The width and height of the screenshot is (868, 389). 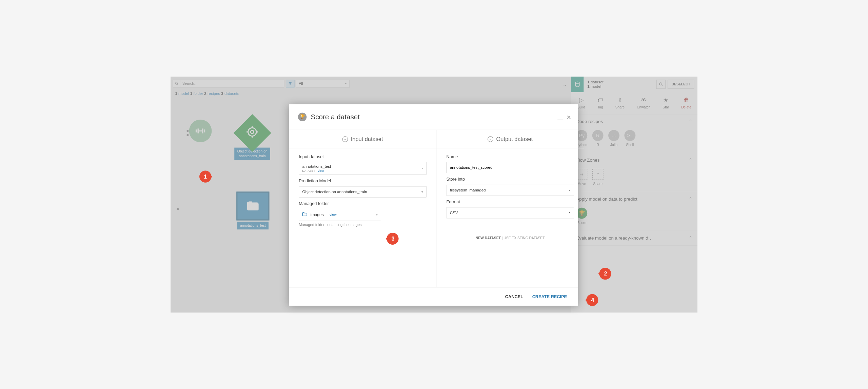 I want to click on create-recipe-button: CREATE RECIPE, so click(x=550, y=297).